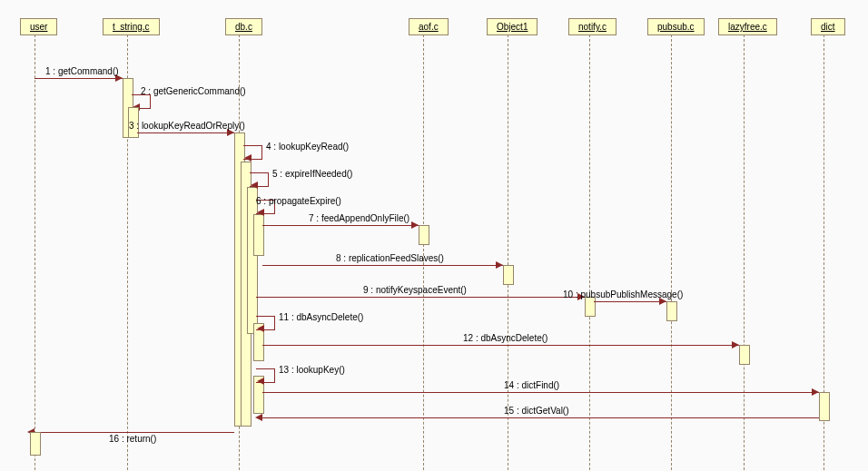 This screenshot has height=471, width=868. What do you see at coordinates (131, 27) in the screenshot?
I see `participant-t-string: t_string.c` at bounding box center [131, 27].